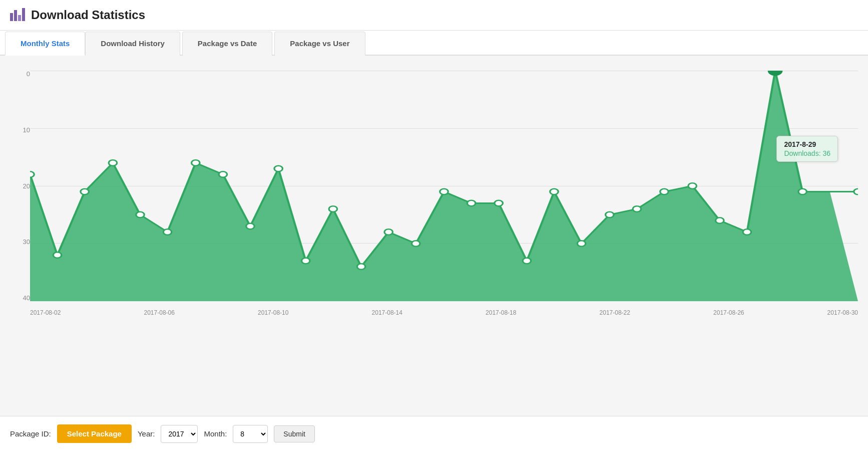 This screenshot has width=868, height=451. What do you see at coordinates (20, 130) in the screenshot?
I see `y-label-10: 10` at bounding box center [20, 130].